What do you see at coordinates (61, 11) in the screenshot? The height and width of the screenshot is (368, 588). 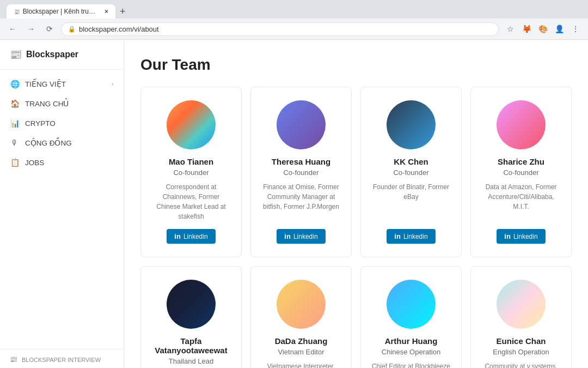 I see `active-tab: 📰 Blockspaper | Kênh truyền thô... ✕` at bounding box center [61, 11].